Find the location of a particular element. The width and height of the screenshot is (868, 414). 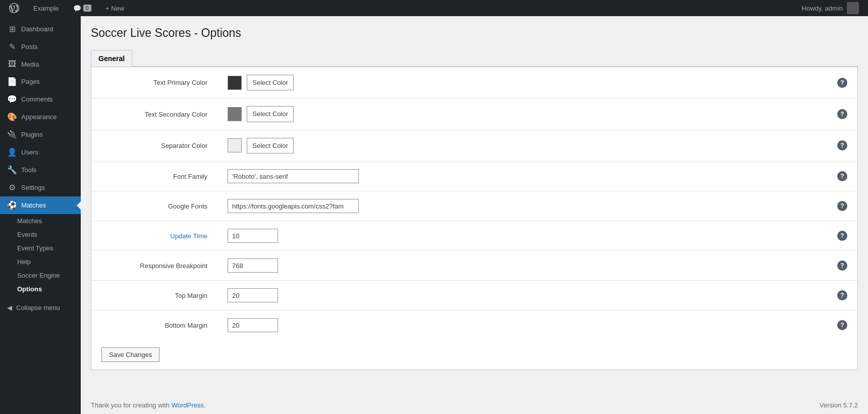

submenu-item-events: Events is located at coordinates (40, 234).